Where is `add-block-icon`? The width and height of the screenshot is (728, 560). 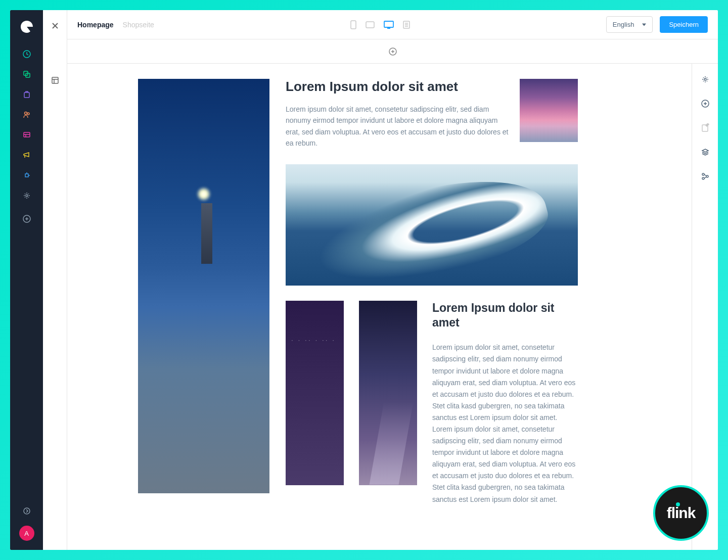
add-block-icon is located at coordinates (393, 52).